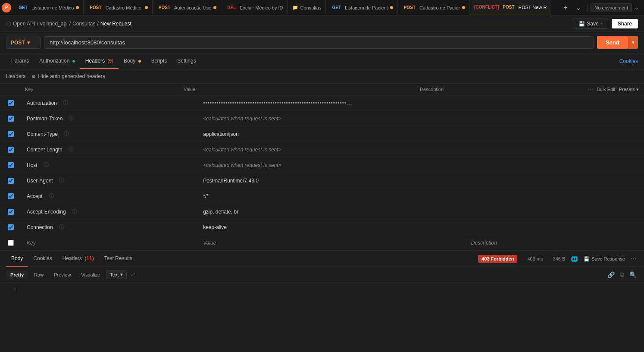 The height and width of the screenshot is (352, 644). I want to click on key-text: Accept-Encoding, so click(47, 212).